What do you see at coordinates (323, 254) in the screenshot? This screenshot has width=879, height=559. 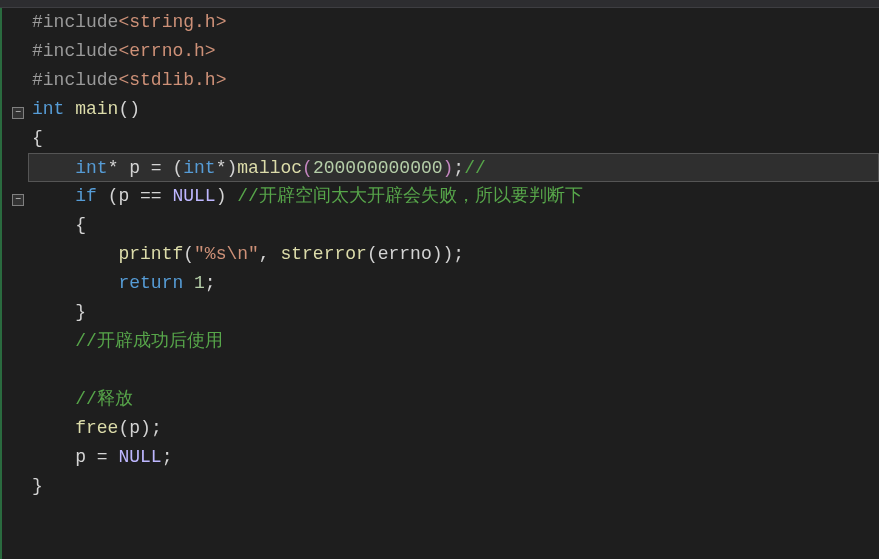 I see `func-token: strerror` at bounding box center [323, 254].